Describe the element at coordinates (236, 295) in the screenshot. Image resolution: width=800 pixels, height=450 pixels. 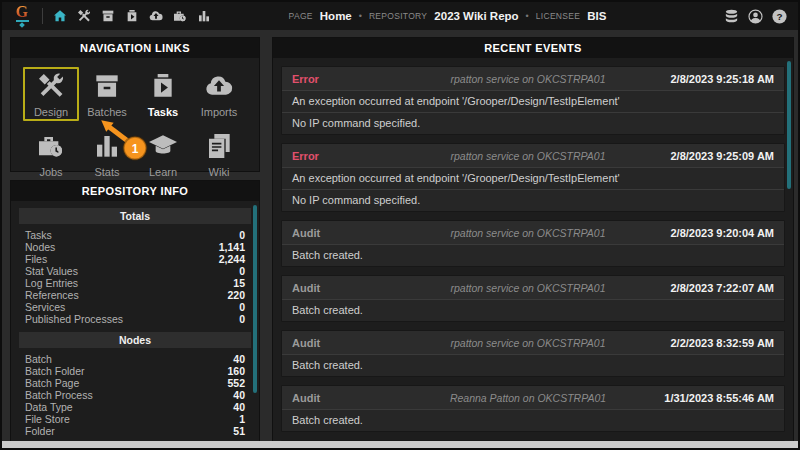
I see `stat-value: 220` at that location.